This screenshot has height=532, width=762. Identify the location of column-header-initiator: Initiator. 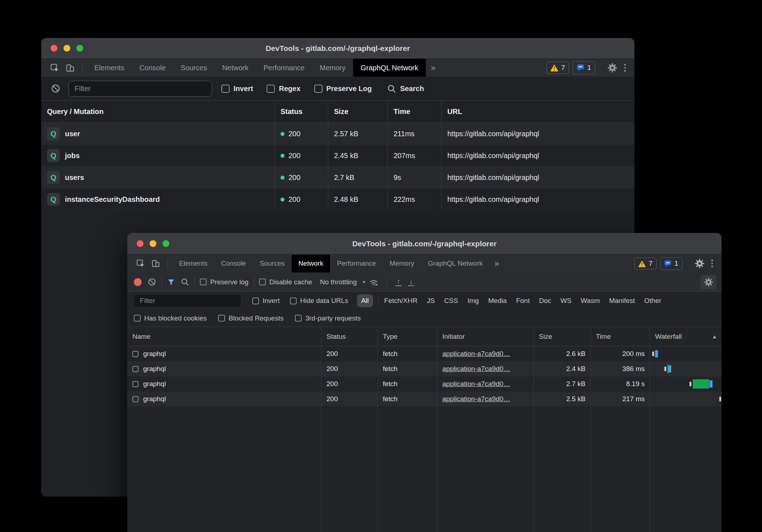
(485, 336).